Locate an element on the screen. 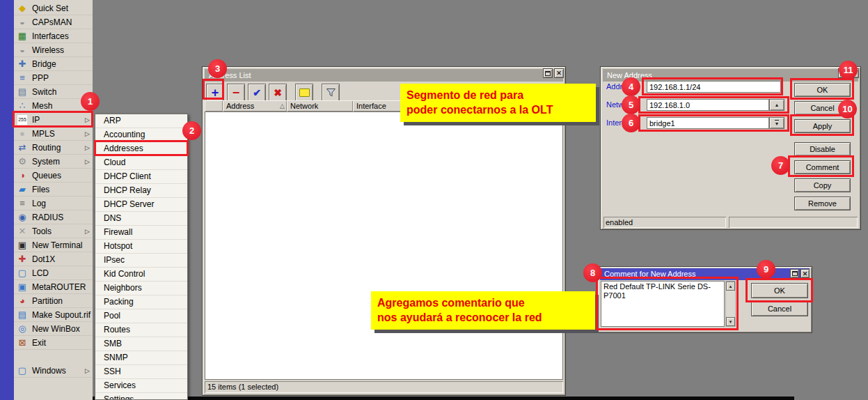 Image resolution: width=868 pixels, height=400 pixels. sidebar-item-switch: ▤ Switch ▷ is located at coordinates (53, 92).